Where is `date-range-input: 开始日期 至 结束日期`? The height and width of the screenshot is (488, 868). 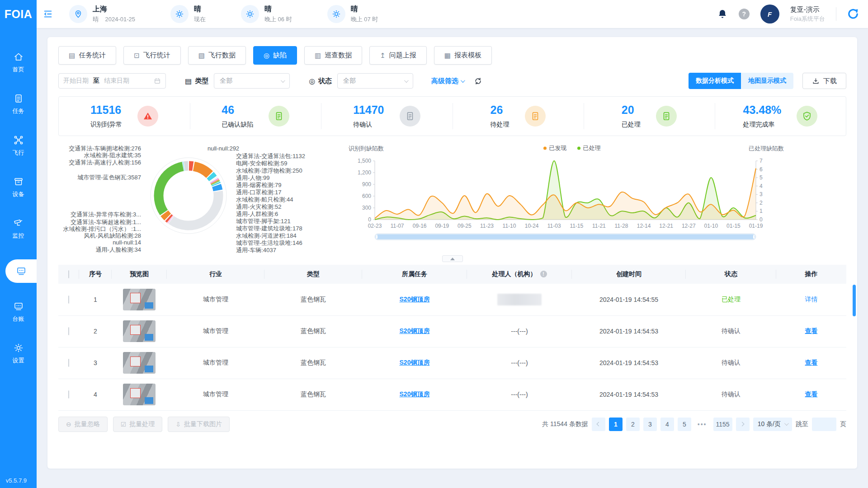
date-range-input: 开始日期 至 结束日期 is located at coordinates (112, 81).